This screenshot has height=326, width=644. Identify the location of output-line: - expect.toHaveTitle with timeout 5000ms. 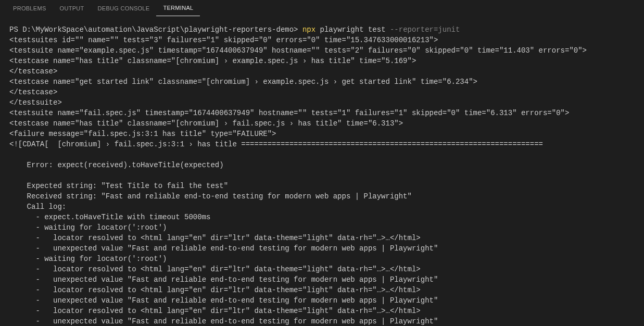
(110, 217).